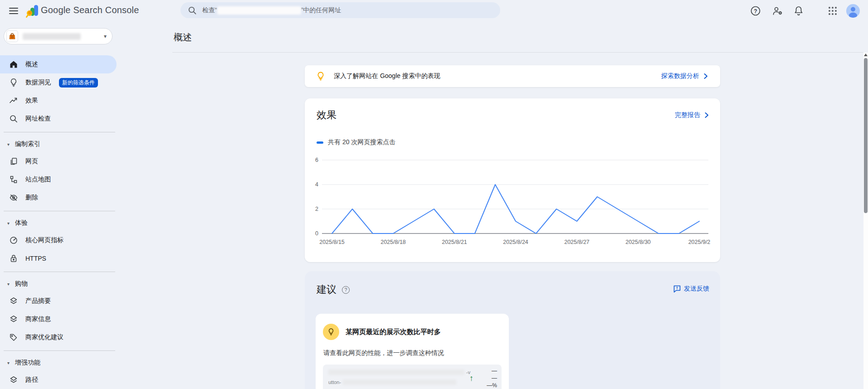 This screenshot has height=389, width=868. I want to click on apps-grid-icon, so click(833, 11).